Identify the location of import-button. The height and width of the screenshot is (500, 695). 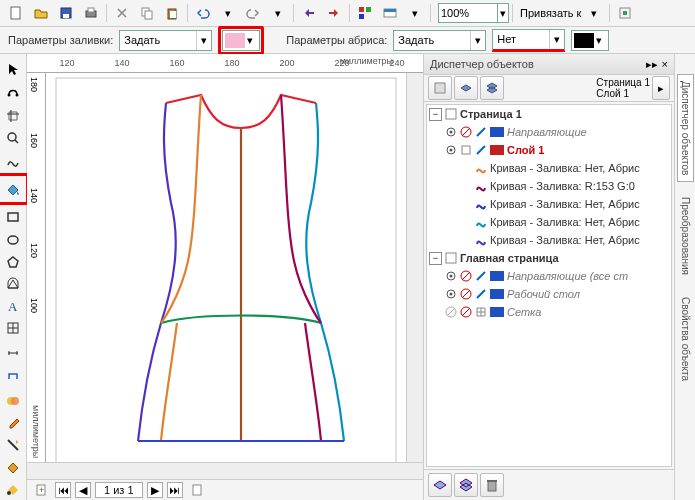
(309, 13).